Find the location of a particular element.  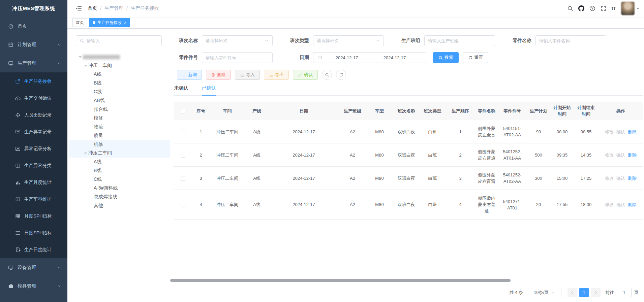

part-name-input is located at coordinates (571, 41).